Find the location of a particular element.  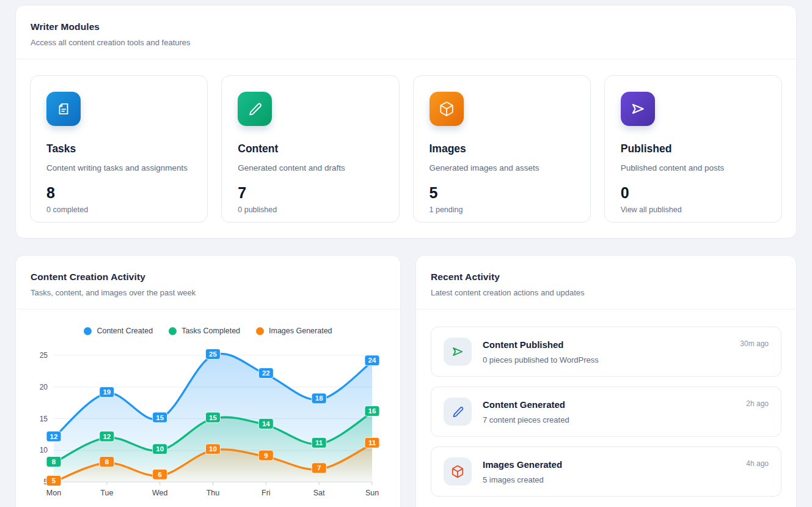

pencil-icon is located at coordinates (458, 412).